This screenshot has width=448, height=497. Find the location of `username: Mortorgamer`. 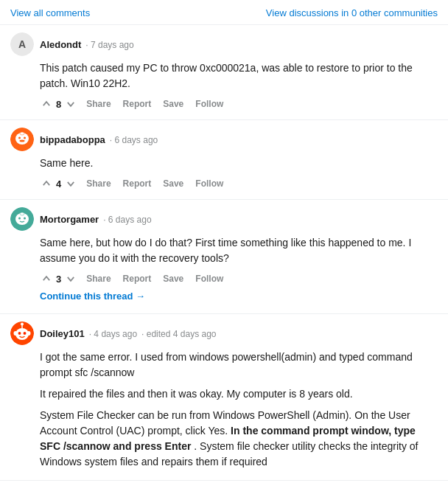

username: Mortorgamer is located at coordinates (69, 220).